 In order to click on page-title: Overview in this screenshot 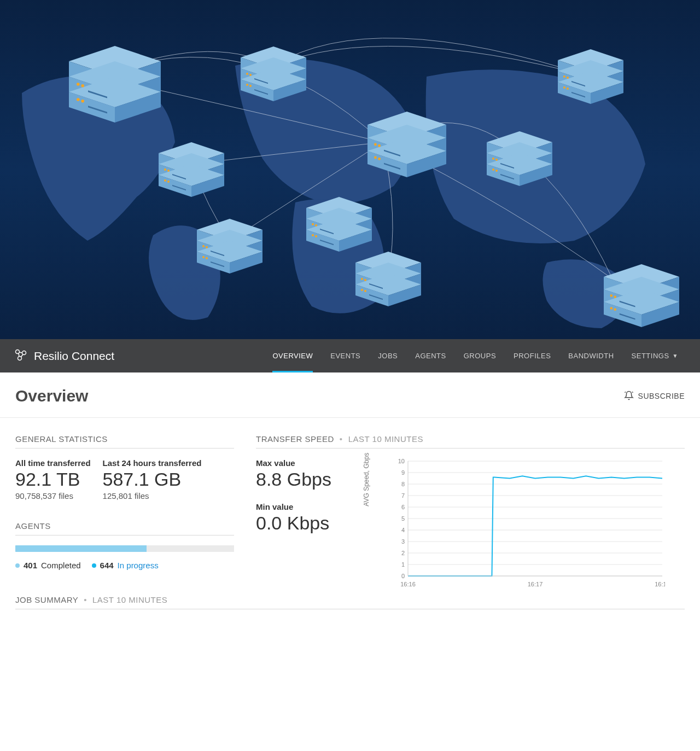, I will do `click(51, 396)`.